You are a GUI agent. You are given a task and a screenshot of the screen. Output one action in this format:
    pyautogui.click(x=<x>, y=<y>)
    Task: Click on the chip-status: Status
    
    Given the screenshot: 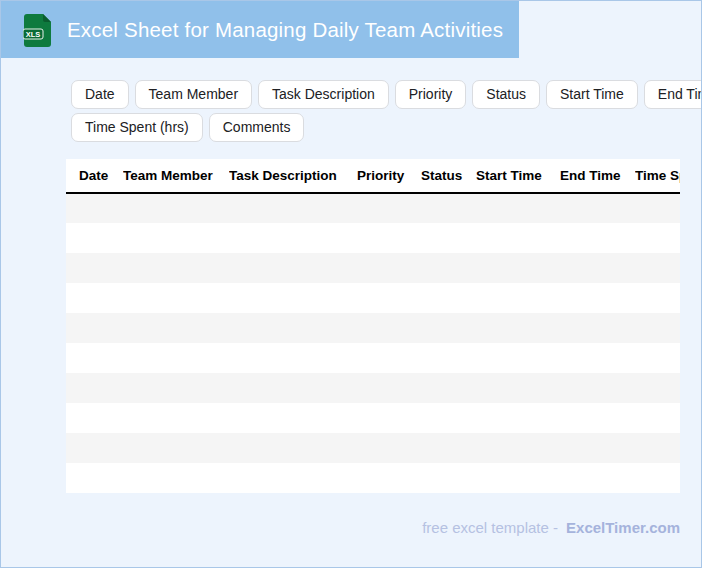 What is the action you would take?
    pyautogui.click(x=506, y=94)
    